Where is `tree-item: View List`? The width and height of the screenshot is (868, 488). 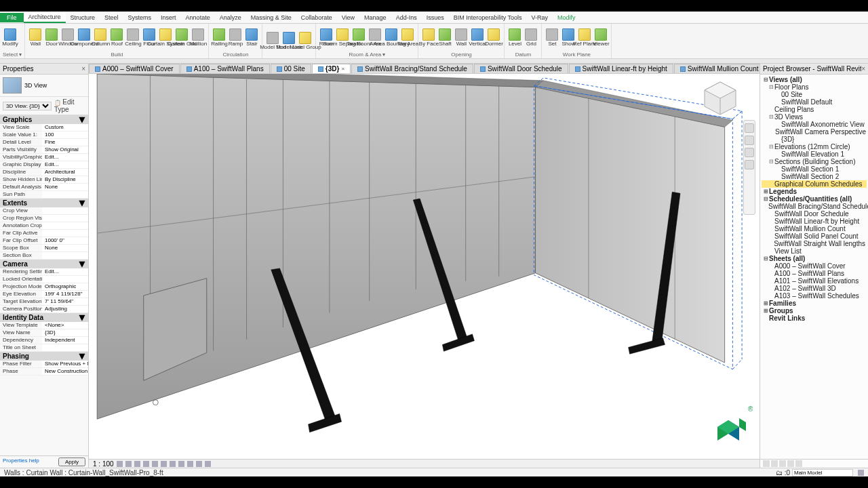
tree-item: View List is located at coordinates (814, 251).